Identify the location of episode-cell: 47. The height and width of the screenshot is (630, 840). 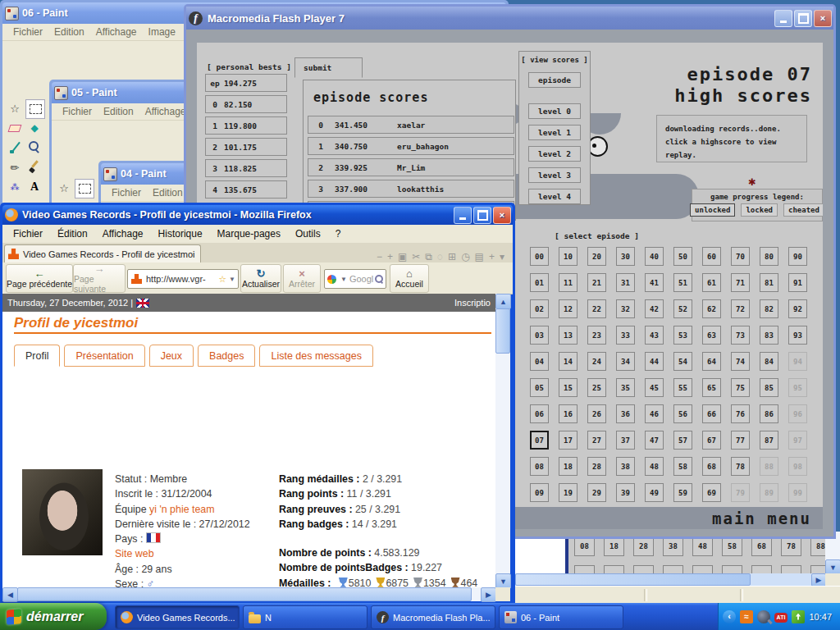
(655, 440).